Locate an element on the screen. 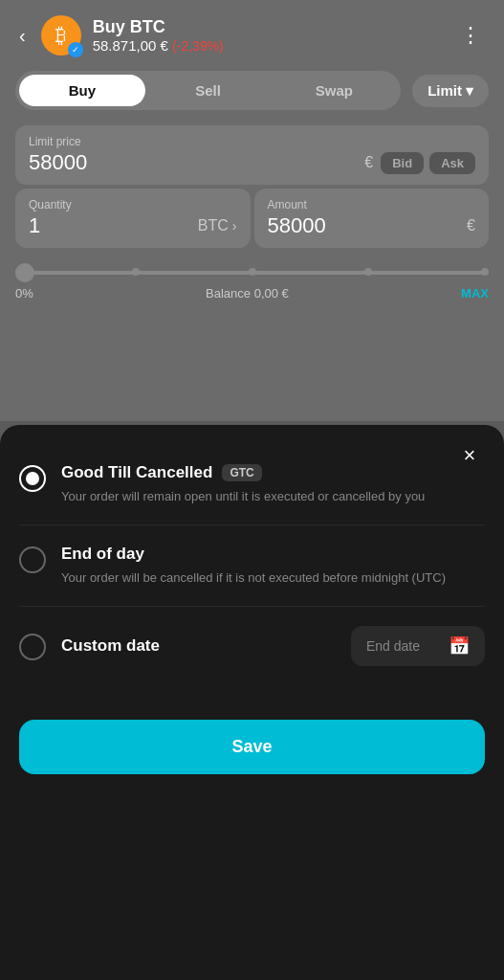  cards-area: Limit price 58000 € Bid Ask Quantity 1 B… is located at coordinates (252, 187).